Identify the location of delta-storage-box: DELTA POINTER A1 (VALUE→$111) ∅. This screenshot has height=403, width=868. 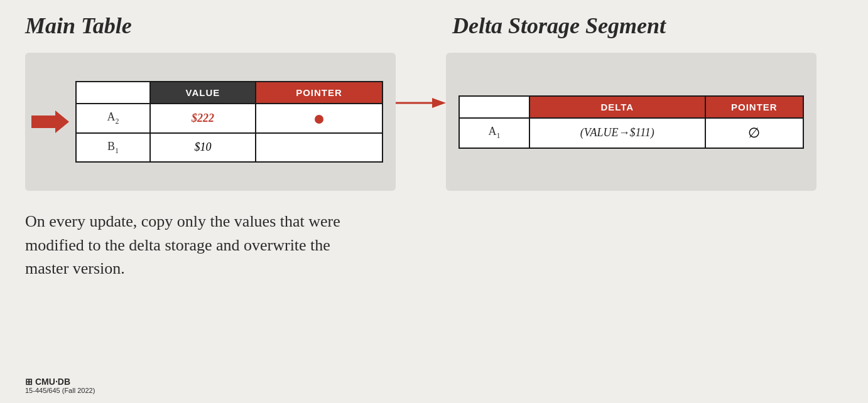
(631, 122).